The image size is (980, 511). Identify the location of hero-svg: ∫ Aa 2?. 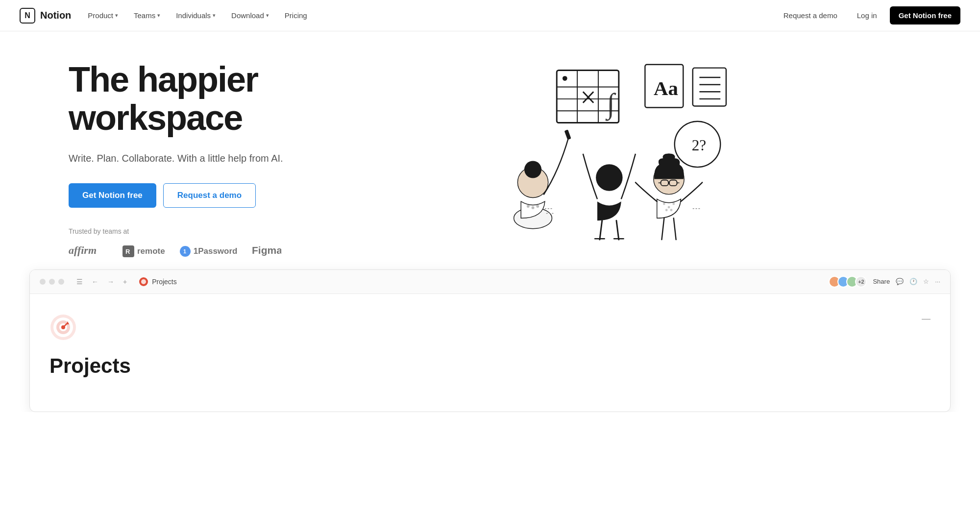
(597, 151).